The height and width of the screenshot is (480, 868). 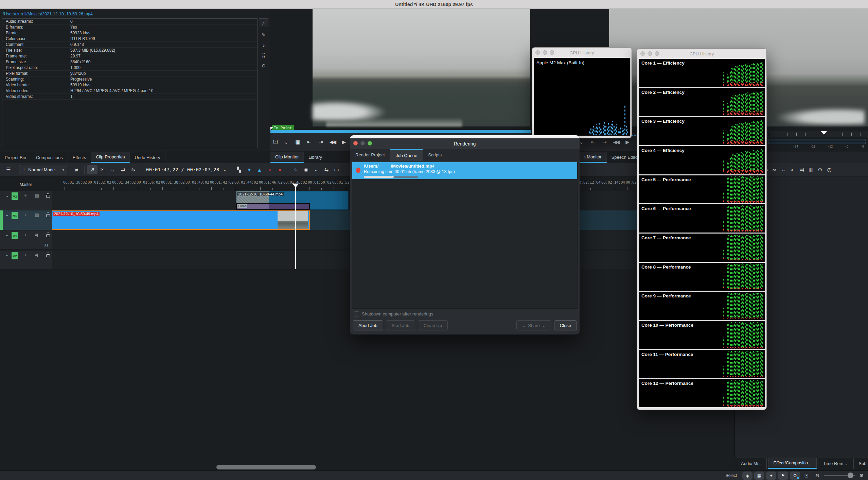 I want to click on edit-mode-select: ⊥ Normal Mode ▾, so click(x=43, y=170).